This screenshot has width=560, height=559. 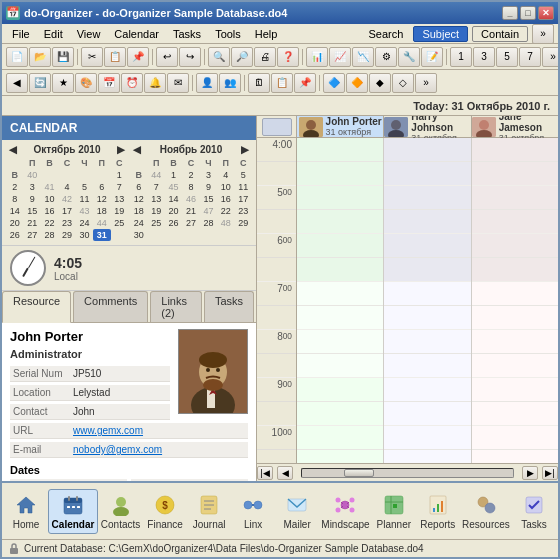 I want to click on tb-btn-h: 3, so click(x=484, y=57).